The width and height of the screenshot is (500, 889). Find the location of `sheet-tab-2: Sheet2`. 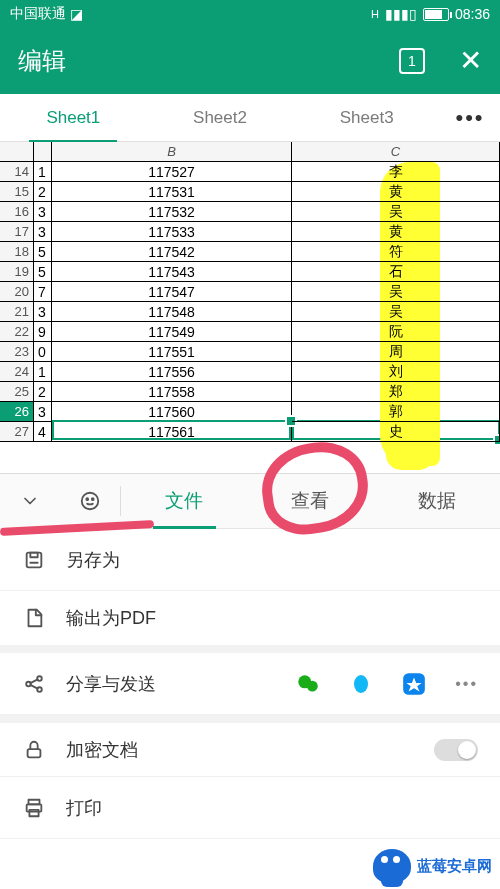

sheet-tab-2: Sheet2 is located at coordinates (220, 118).